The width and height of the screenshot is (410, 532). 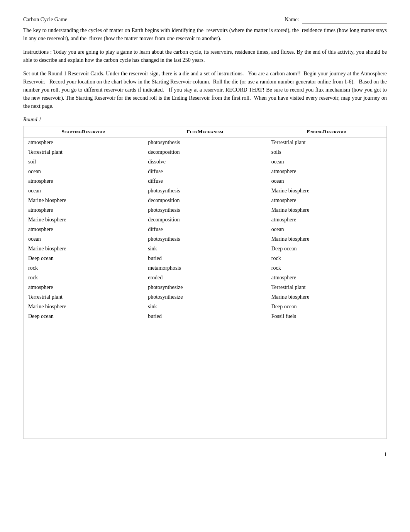 I want to click on table-row: oceanphotosynthesisMarine biosphere, so click(x=205, y=239).